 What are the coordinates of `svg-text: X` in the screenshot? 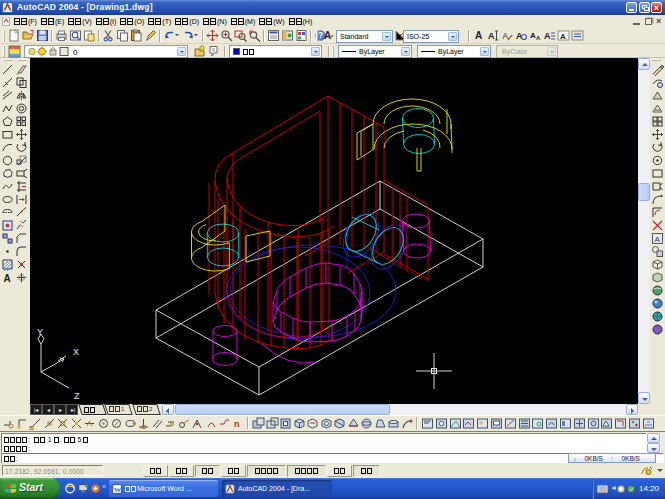 It's located at (76, 352).